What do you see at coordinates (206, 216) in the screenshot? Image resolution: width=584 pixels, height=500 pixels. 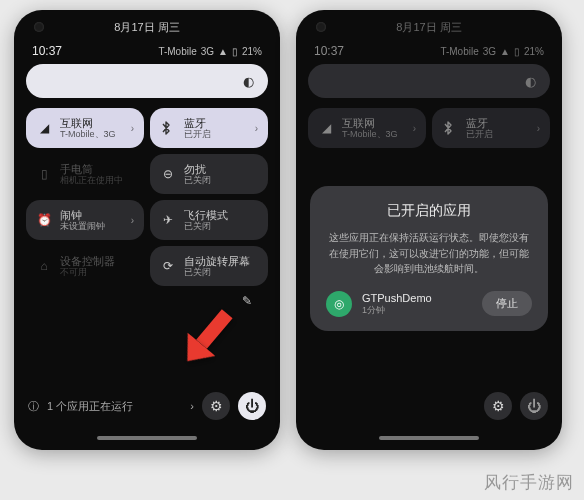 I see `tile-title: 飞行模式` at bounding box center [206, 216].